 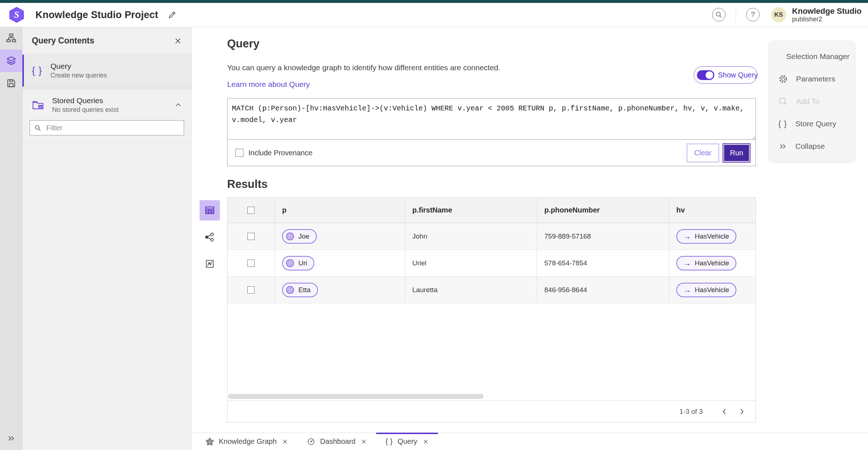 I want to click on select-all-checkbox, so click(x=251, y=210).